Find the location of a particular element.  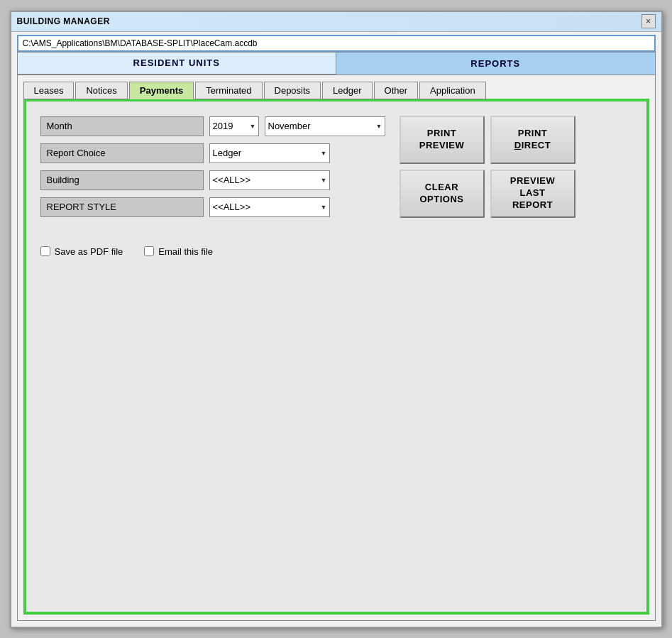

tab-ledger: Ledger is located at coordinates (347, 91).